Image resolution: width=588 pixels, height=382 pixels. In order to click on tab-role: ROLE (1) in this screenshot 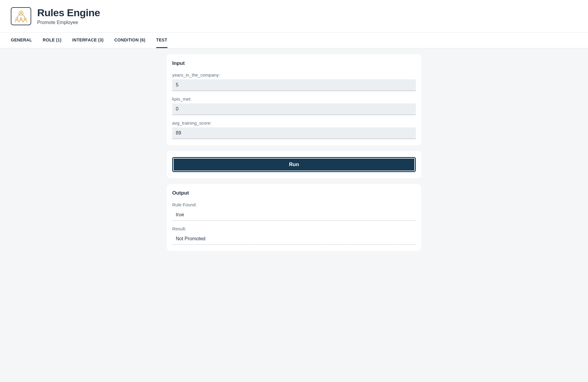, I will do `click(52, 40)`.